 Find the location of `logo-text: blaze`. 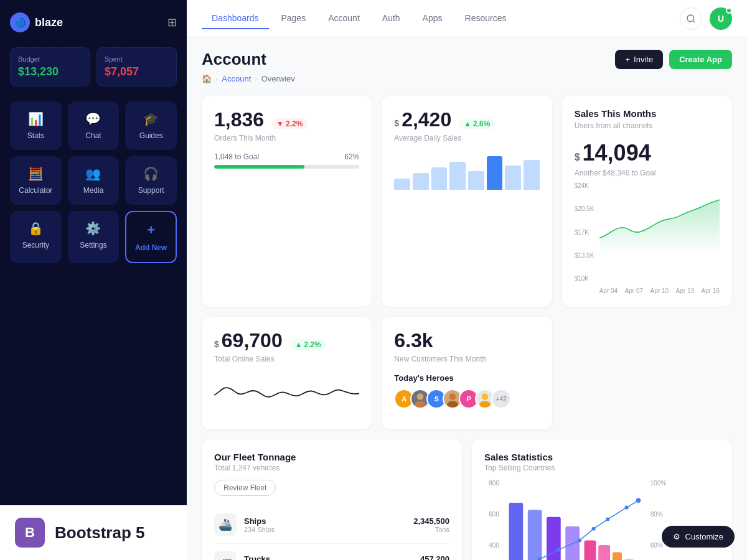

logo-text: blaze is located at coordinates (49, 22).